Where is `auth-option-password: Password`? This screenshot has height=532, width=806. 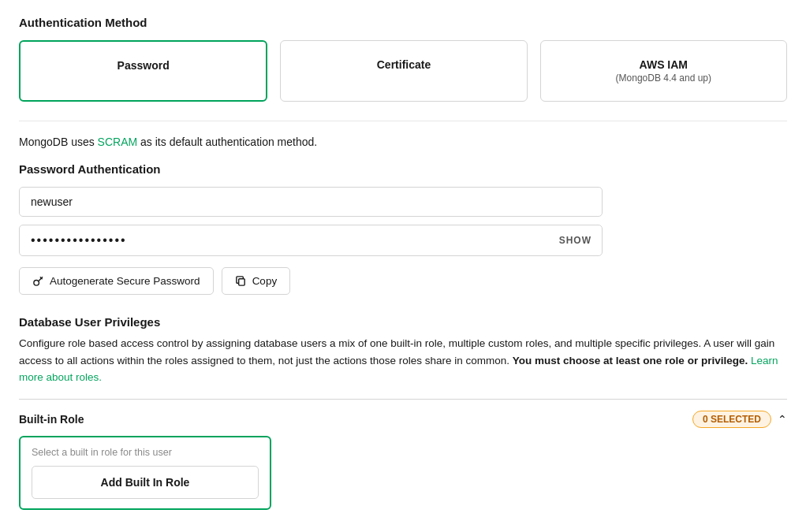 auth-option-password: Password is located at coordinates (144, 71).